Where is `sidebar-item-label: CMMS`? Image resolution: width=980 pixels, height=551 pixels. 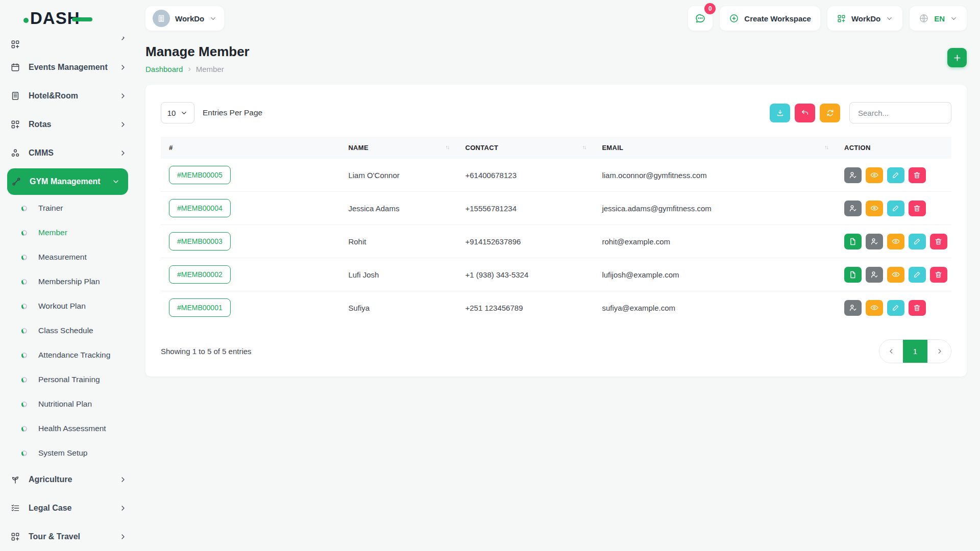
sidebar-item-label: CMMS is located at coordinates (69, 153).